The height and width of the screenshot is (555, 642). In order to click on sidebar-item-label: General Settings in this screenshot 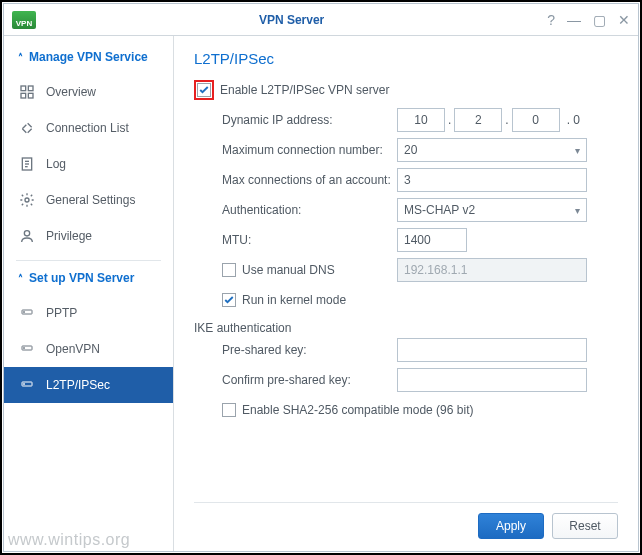, I will do `click(90, 200)`.